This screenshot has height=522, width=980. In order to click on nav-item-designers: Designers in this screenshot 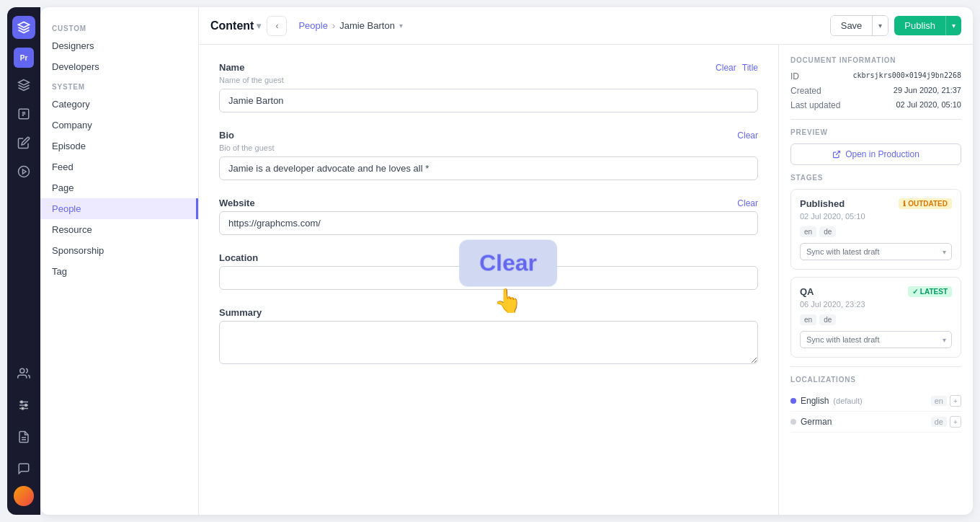, I will do `click(120, 46)`.